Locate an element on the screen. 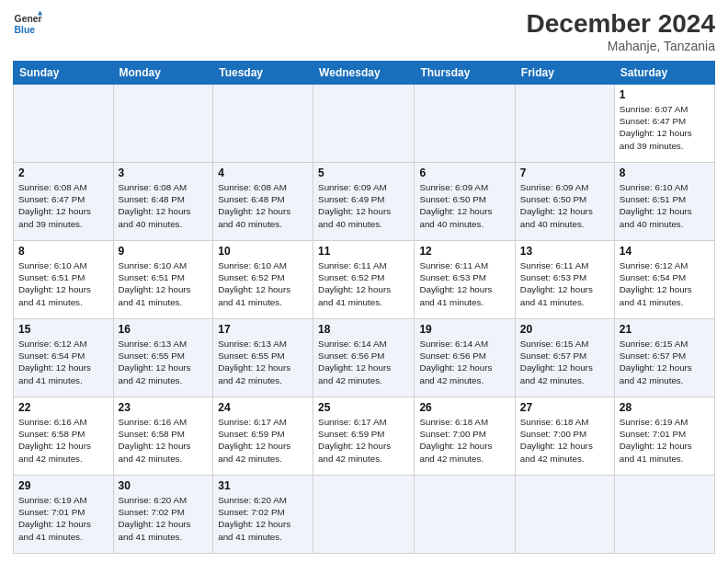 The width and height of the screenshot is (728, 563). calendar-week-row: 22Sunrise: 6:16 AMSunset: 6:58 PMDayligh… is located at coordinates (364, 436).